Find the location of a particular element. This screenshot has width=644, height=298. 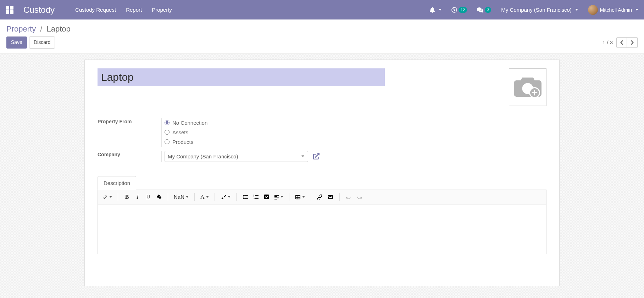

radio-label-assets: Assets is located at coordinates (180, 133).